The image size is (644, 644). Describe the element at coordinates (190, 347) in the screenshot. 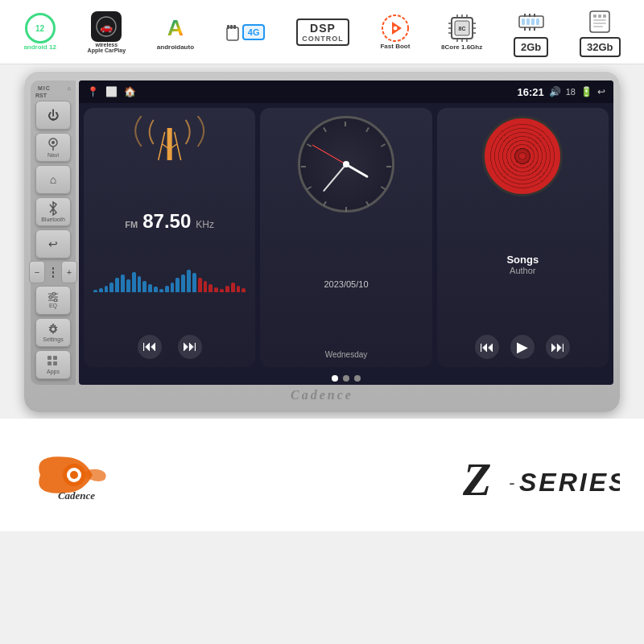

I see `radio-next-button: ⏭` at that location.